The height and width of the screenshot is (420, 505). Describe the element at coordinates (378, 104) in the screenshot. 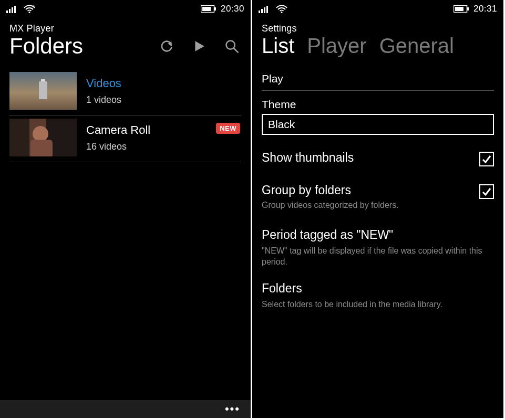

I see `theme-label: Theme` at that location.